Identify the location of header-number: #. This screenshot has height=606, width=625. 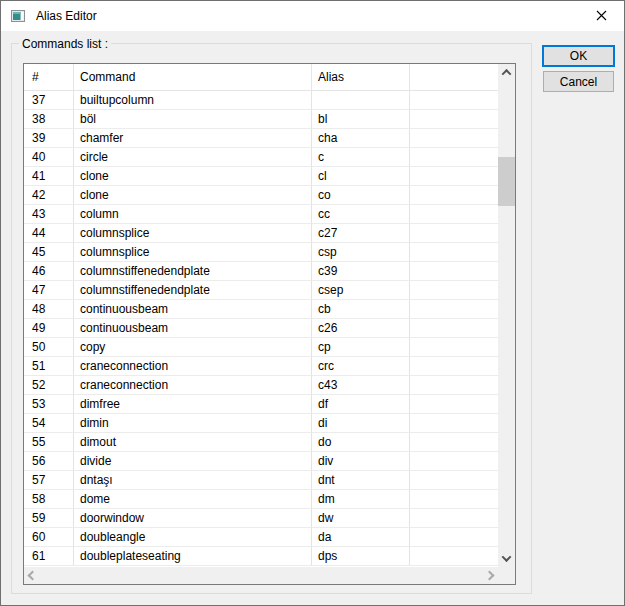
(49, 77).